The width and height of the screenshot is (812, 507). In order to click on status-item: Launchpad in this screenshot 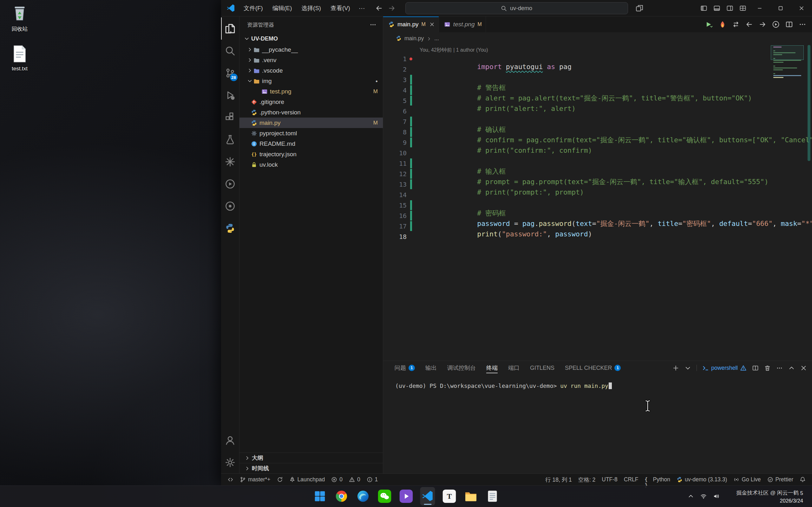, I will do `click(307, 480)`.